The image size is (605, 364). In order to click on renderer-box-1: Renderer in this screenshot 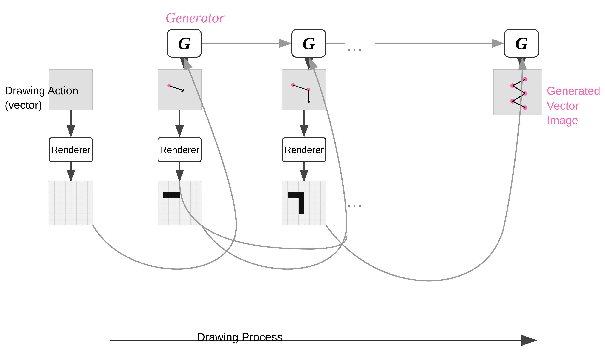, I will do `click(180, 150)`.